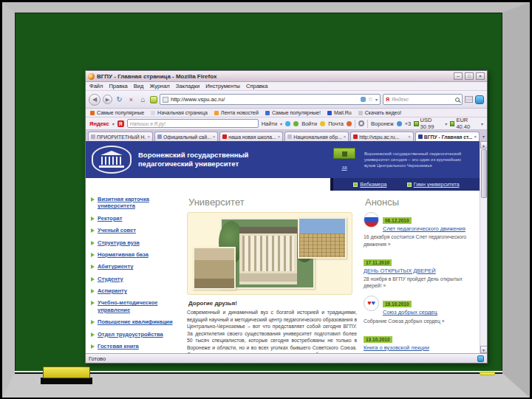 The image size is (532, 399). I want to click on bookmark-item: Скачать видео!, so click(380, 112).